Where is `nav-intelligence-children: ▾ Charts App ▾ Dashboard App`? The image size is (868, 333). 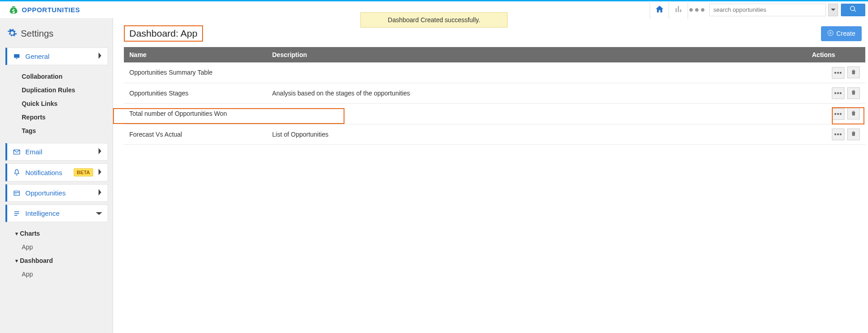
nav-intelligence-children: ▾ Charts App ▾ Dashboard App is located at coordinates (57, 256).